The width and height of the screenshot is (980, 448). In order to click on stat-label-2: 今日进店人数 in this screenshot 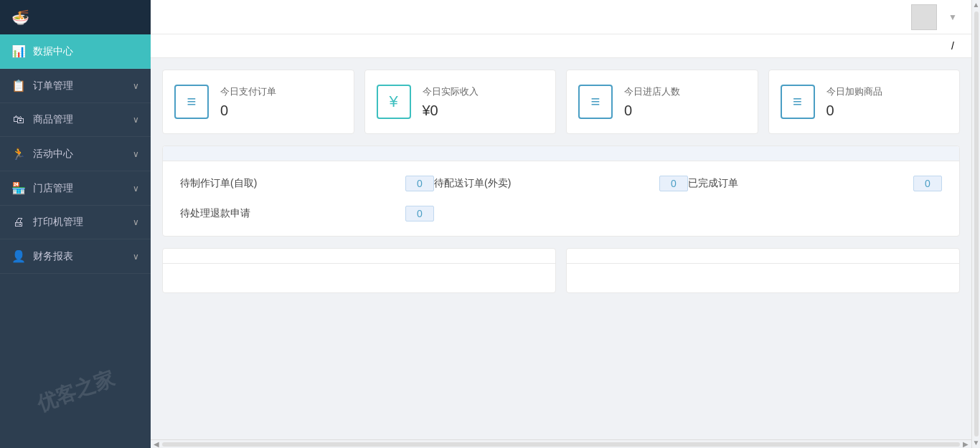, I will do `click(652, 92)`.